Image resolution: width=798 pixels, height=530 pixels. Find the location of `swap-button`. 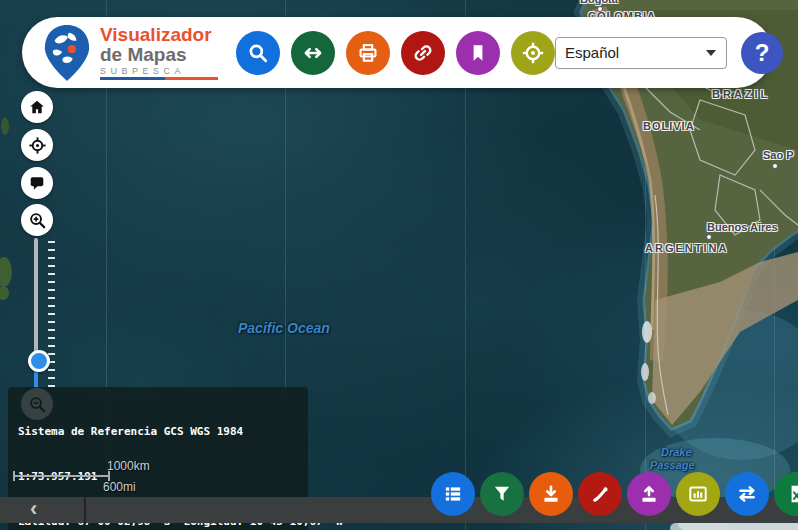

swap-button is located at coordinates (747, 494).